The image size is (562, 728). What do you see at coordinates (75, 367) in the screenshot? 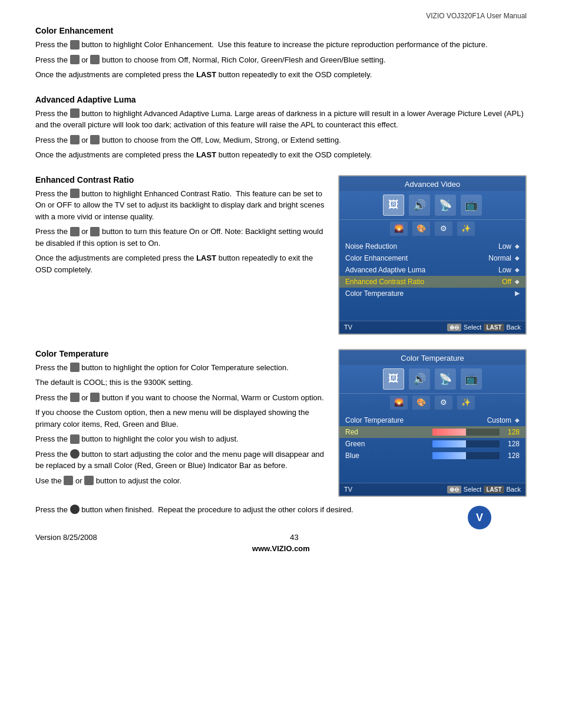
I see `nav-btn-ct` at bounding box center [75, 367].